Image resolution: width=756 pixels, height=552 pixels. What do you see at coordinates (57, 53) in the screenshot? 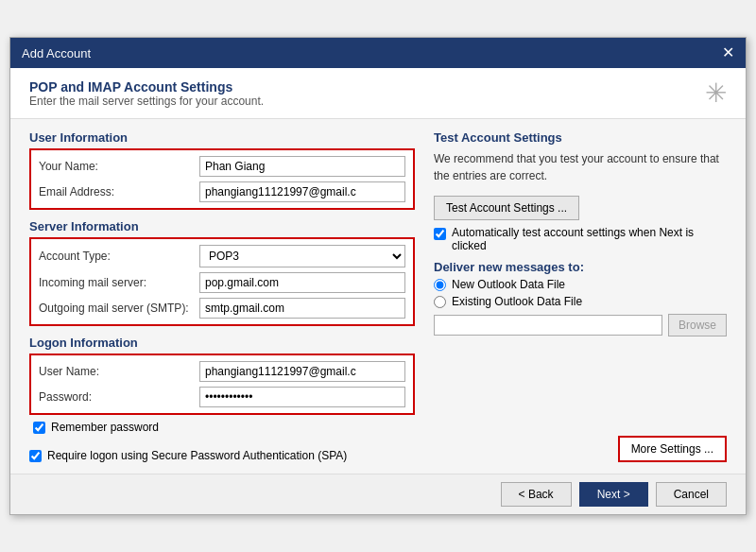
I see `dialog-title: Add Account` at bounding box center [57, 53].